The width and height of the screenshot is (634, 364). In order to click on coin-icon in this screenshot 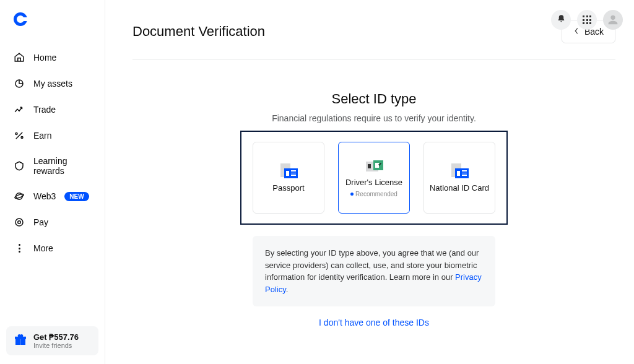, I will do `click(19, 222)`.